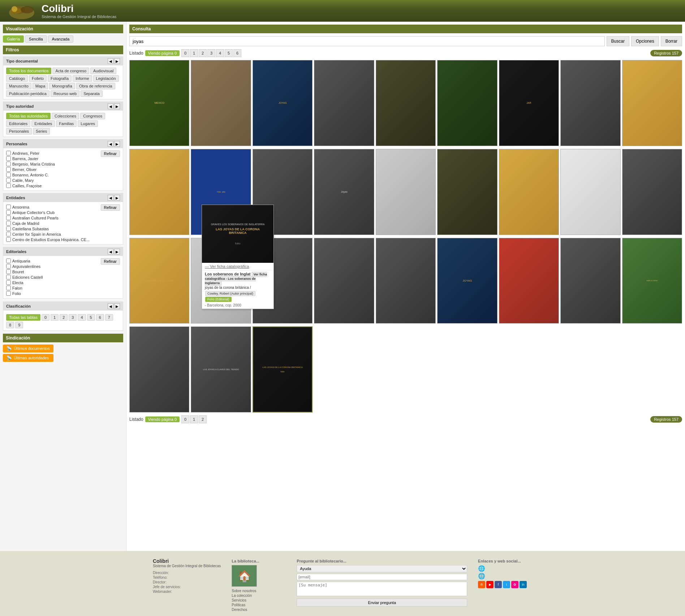  What do you see at coordinates (344, 192) in the screenshot?
I see `book-thumb: Joyas` at bounding box center [344, 192].